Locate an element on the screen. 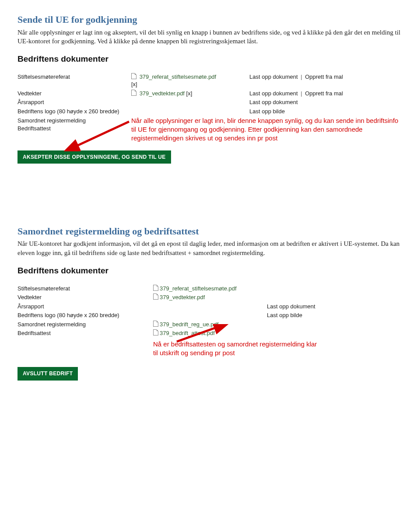 The height and width of the screenshot is (524, 420). table-row: Vedtekter 379_vedtekter.pdf is located at coordinates (210, 297).